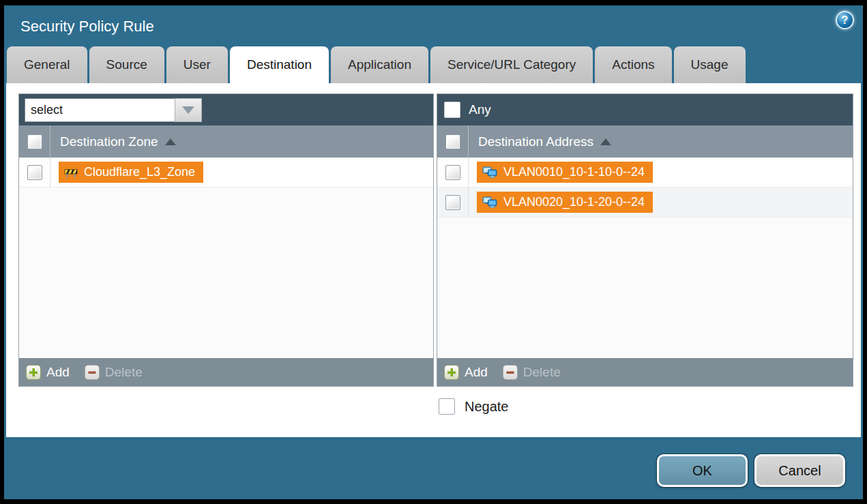 The height and width of the screenshot is (504, 867). Describe the element at coordinates (799, 471) in the screenshot. I see `cancel-button: Cancel` at that location.